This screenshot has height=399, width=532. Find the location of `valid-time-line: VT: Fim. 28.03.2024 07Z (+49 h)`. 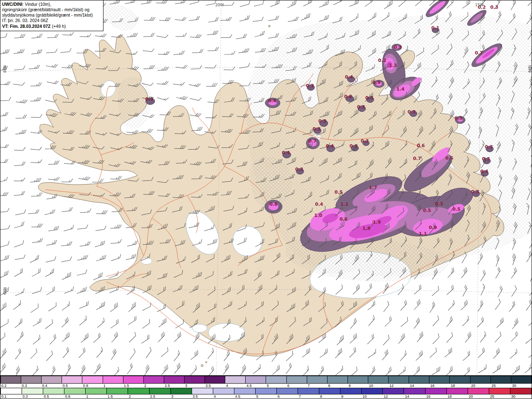

valid-time-line: VT: Fim. 28.03.2024 07Z (+49 h) is located at coordinates (52, 27).